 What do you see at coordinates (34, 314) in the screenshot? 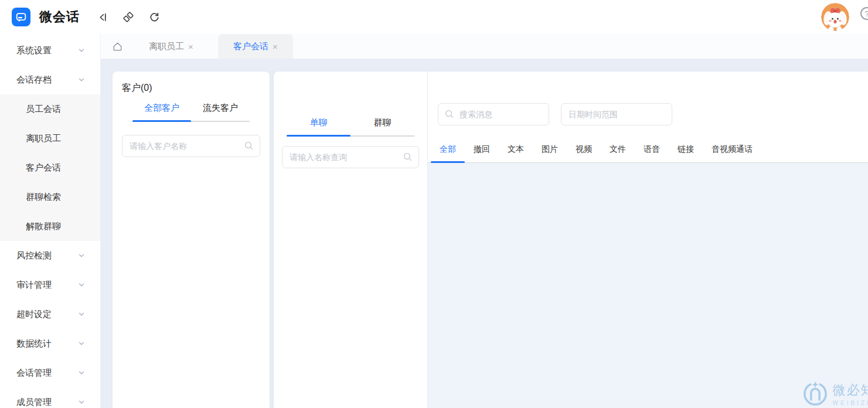
I see `sidebar-item-label: 超时设定` at bounding box center [34, 314].